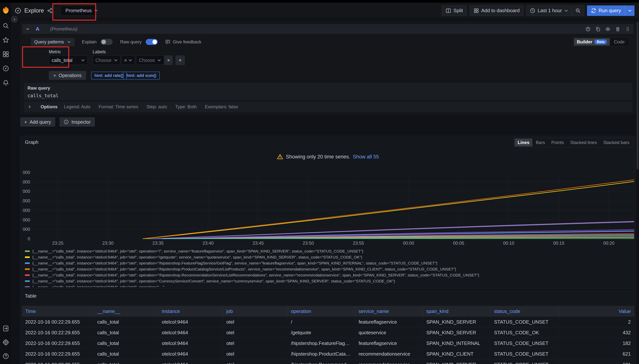  Describe the element at coordinates (328, 29) in the screenshot. I see `query-row-header: A (Prometheus)` at that location.